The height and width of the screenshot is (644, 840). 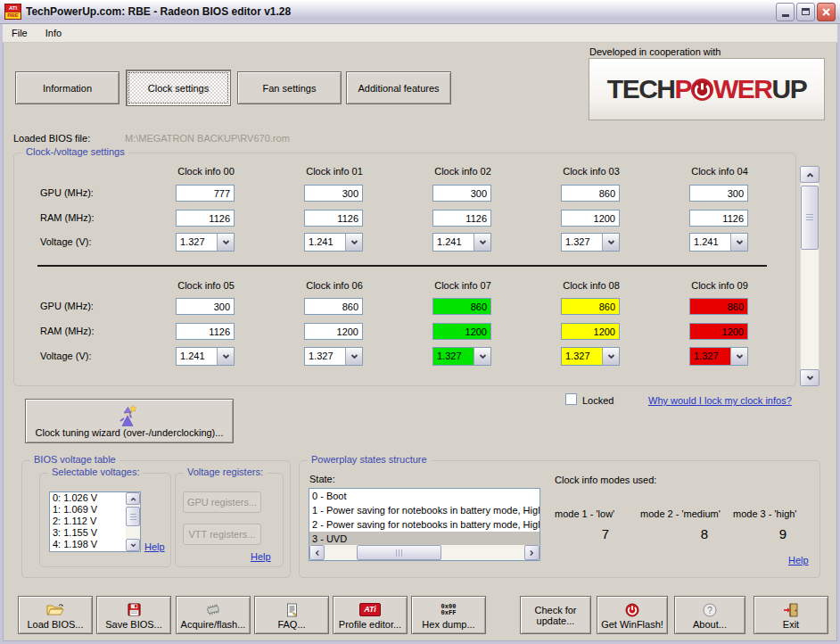 What do you see at coordinates (826, 12) in the screenshot?
I see `close-button` at bounding box center [826, 12].